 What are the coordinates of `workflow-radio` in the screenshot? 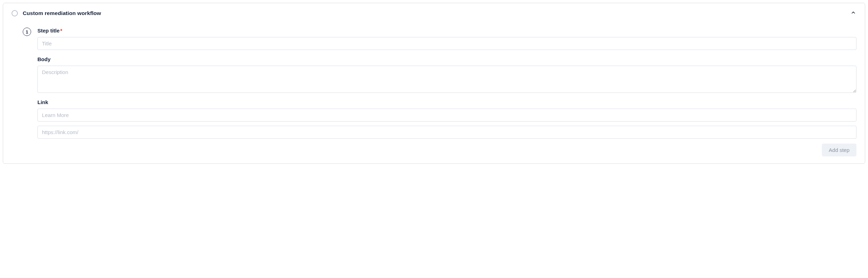 It's located at (15, 13).